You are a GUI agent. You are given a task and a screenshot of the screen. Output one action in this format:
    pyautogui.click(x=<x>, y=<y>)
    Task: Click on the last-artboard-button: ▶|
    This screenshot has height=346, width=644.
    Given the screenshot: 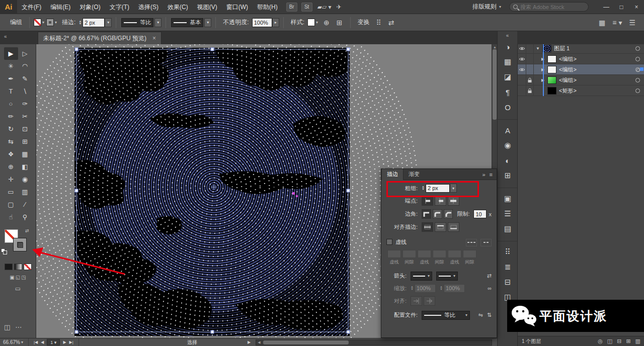 What is the action you would take?
    pyautogui.click(x=71, y=342)
    